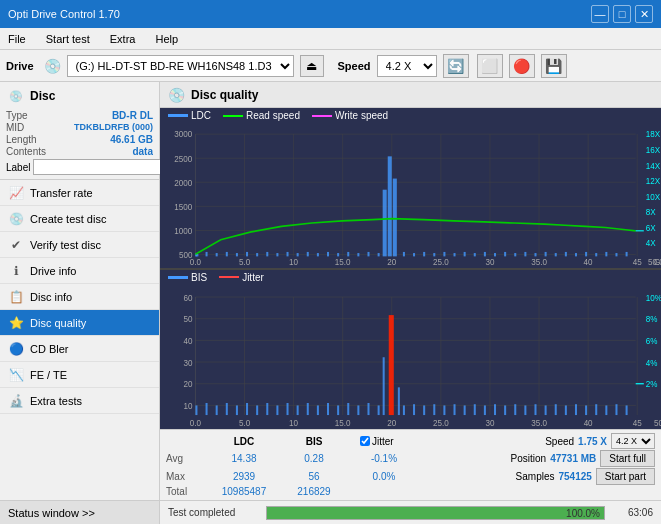 This screenshot has width=661, height=524. What do you see at coordinates (586, 476) in the screenshot?
I see `samples-section: Samples 754125 Start part` at bounding box center [586, 476].